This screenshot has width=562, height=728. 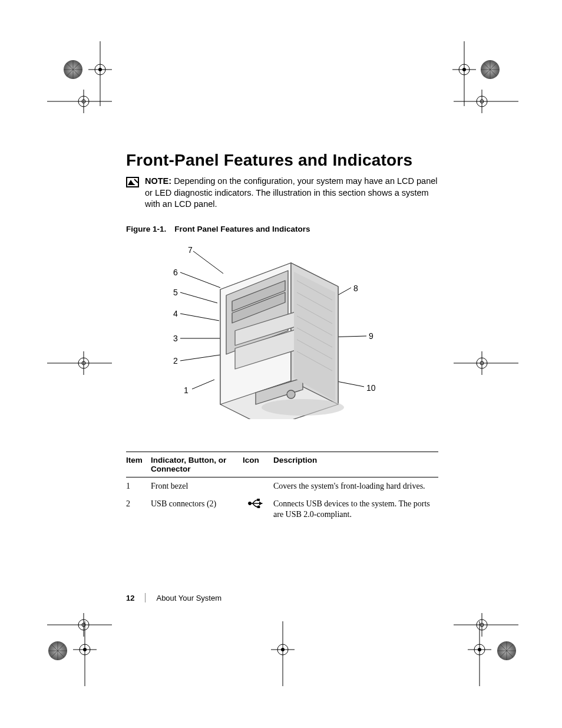 What do you see at coordinates (282, 486) in the screenshot?
I see `table-row: 1 Front bezel Covers the system's front-…` at bounding box center [282, 486].